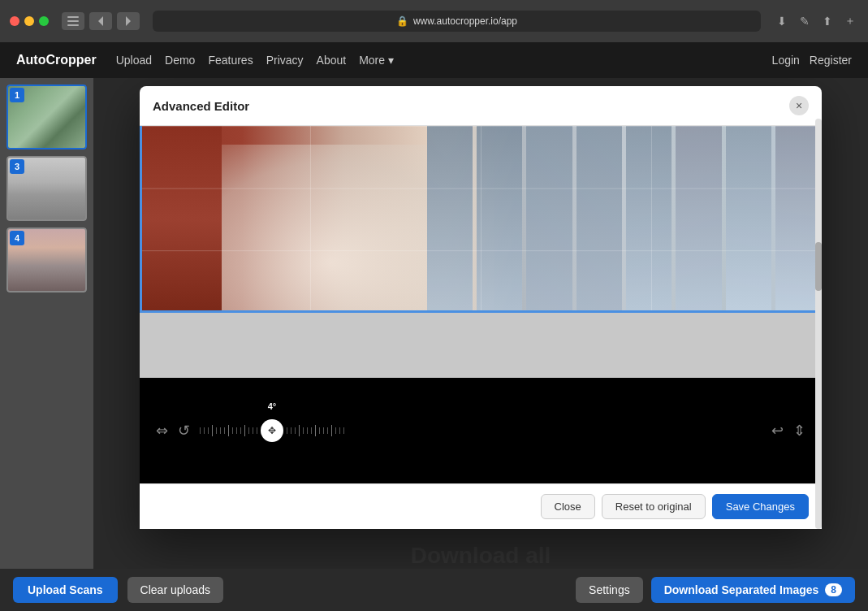 The height and width of the screenshot is (611, 868). Describe the element at coordinates (481, 506) in the screenshot. I see `modal-footer: Close Reset to original Save Changes` at that location.